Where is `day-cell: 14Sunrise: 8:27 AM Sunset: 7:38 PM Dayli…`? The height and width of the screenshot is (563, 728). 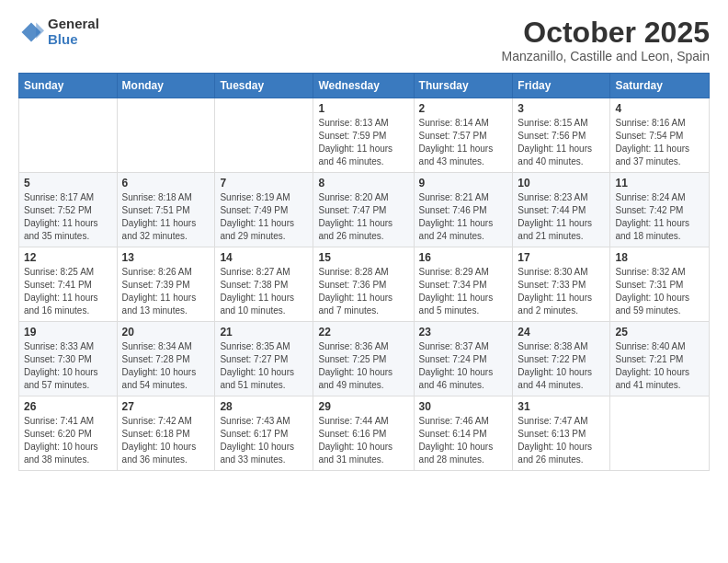 day-cell: 14Sunrise: 8:27 AM Sunset: 7:38 PM Dayli… is located at coordinates (265, 285).